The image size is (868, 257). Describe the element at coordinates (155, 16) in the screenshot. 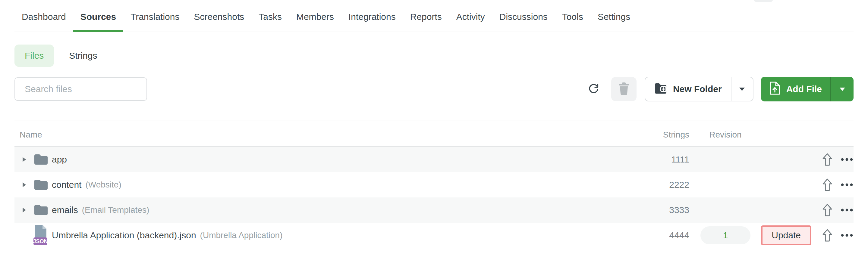

I see `nav-tab-translations: Translations` at that location.